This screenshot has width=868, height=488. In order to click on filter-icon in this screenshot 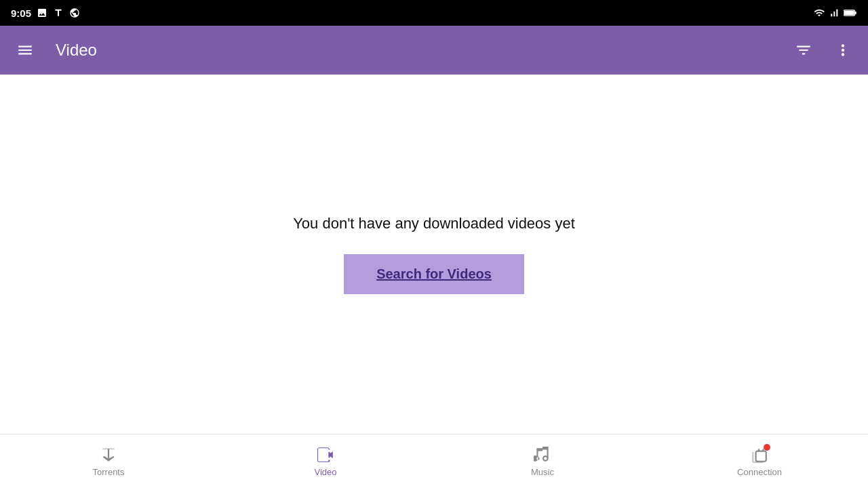, I will do `click(804, 50)`.